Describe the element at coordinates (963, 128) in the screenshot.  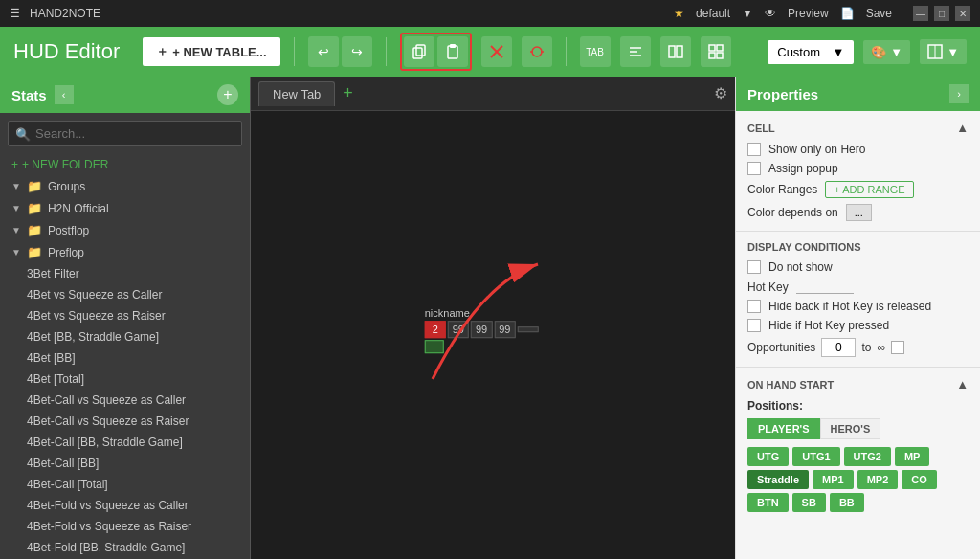
I see `cell-collapse-icon: ▲` at that location.